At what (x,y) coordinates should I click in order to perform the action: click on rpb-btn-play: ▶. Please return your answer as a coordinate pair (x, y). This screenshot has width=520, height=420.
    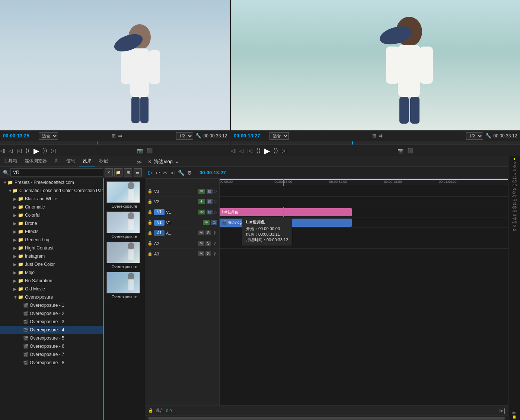
    Looking at the image, I should click on (267, 151).